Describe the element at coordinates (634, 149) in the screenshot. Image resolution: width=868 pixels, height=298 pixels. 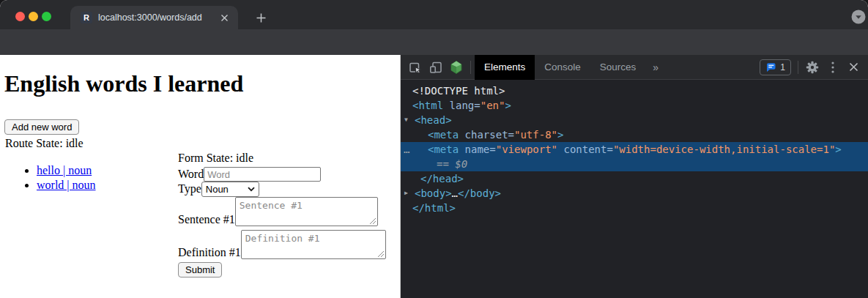
I see `dom-tree-line: …<meta name="viewport" content="width=de…` at that location.